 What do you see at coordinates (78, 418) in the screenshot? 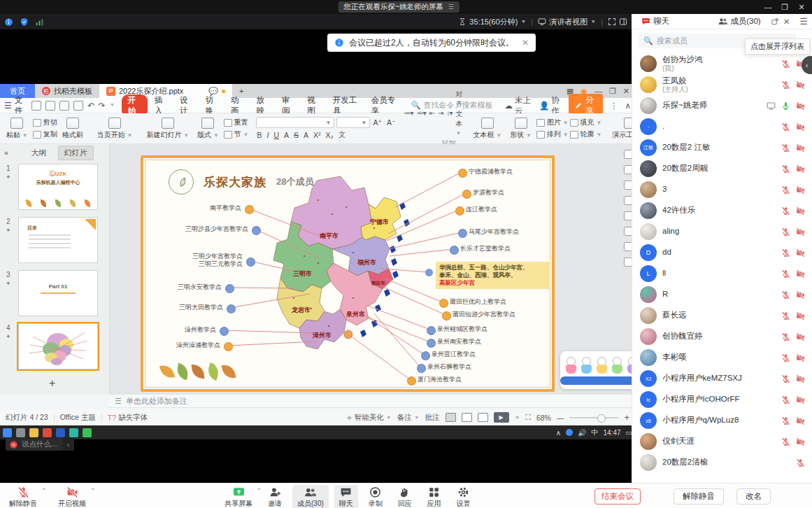
I see `theme-label: Office 主题` at bounding box center [78, 418].